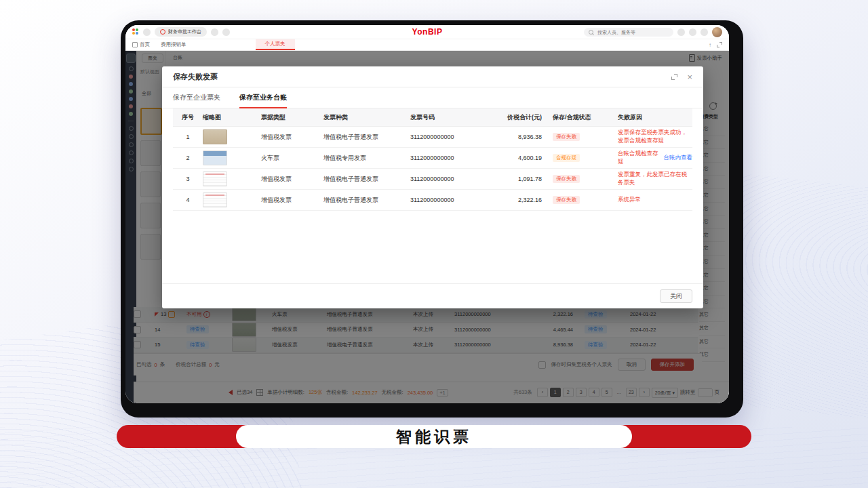  What do you see at coordinates (674, 77) in the screenshot?
I see `expand-icon` at bounding box center [674, 77].